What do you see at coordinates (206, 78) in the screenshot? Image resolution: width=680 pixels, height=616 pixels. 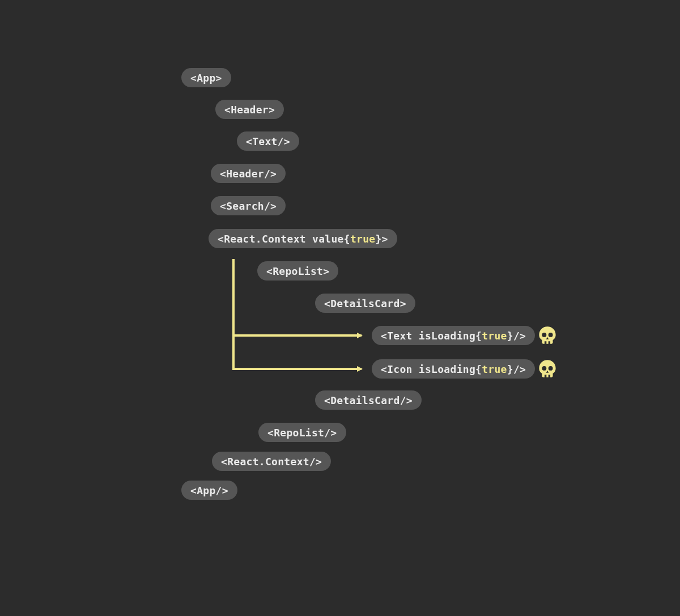 I see `node-label: <App>` at bounding box center [206, 78].